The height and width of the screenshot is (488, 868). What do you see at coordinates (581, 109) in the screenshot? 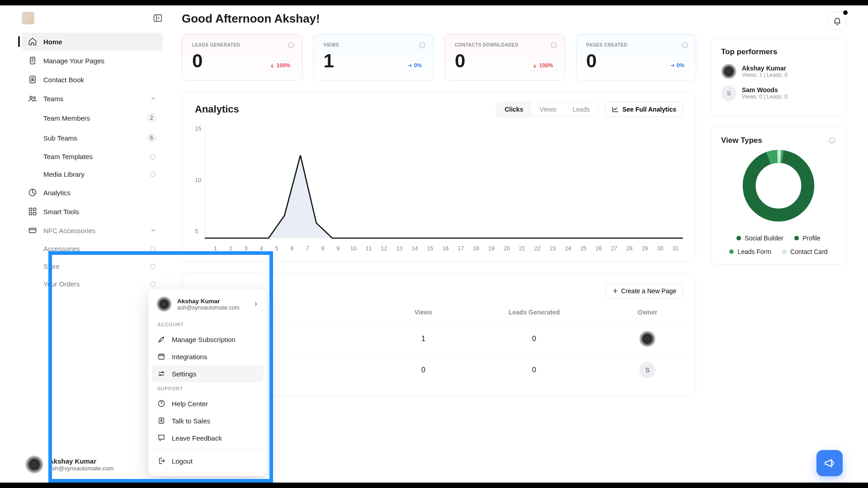
I see `tab-leads: Leads` at bounding box center [581, 109].